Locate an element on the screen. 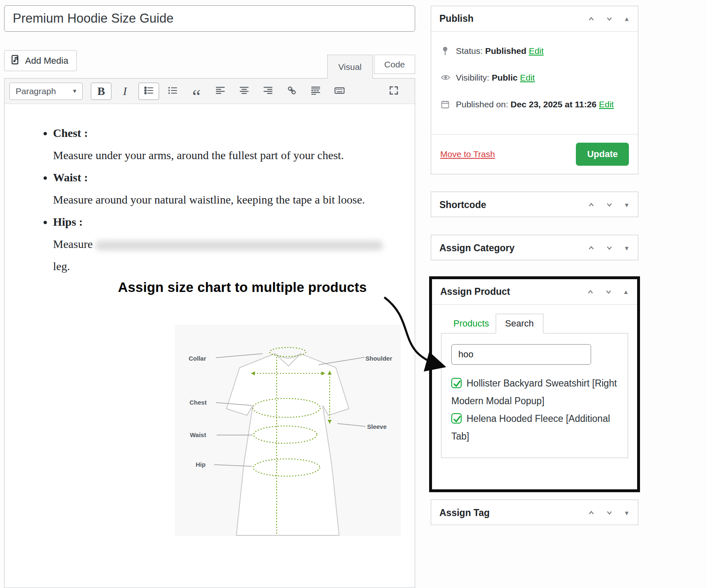 This screenshot has height=588, width=707. list-item: Waist : Measure around your natural wais… is located at coordinates (222, 189).